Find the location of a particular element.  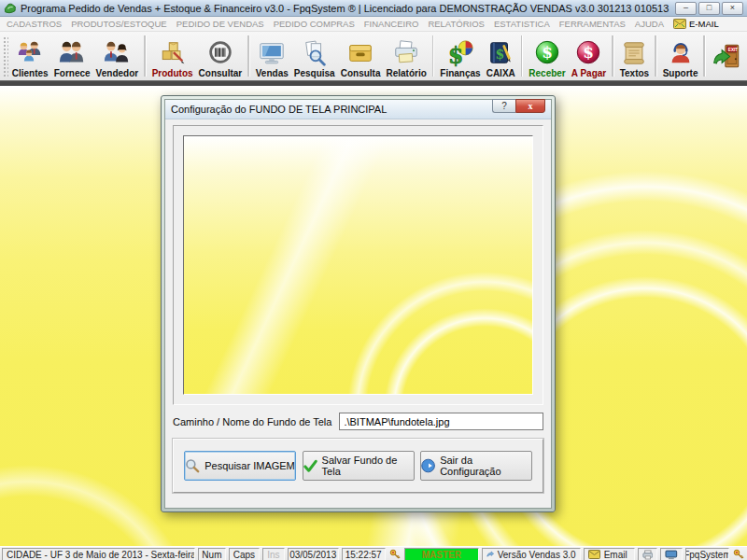

svg-text: EXIT is located at coordinates (734, 50).